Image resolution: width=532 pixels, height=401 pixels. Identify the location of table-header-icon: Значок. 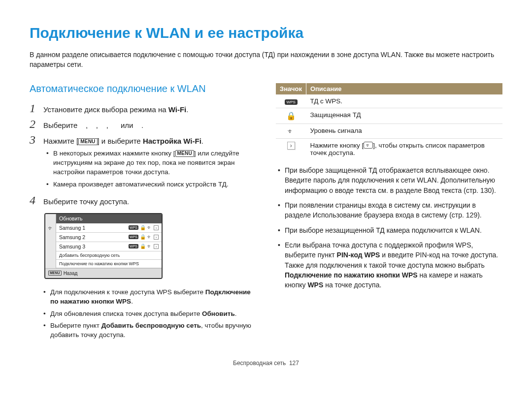
(291, 89).